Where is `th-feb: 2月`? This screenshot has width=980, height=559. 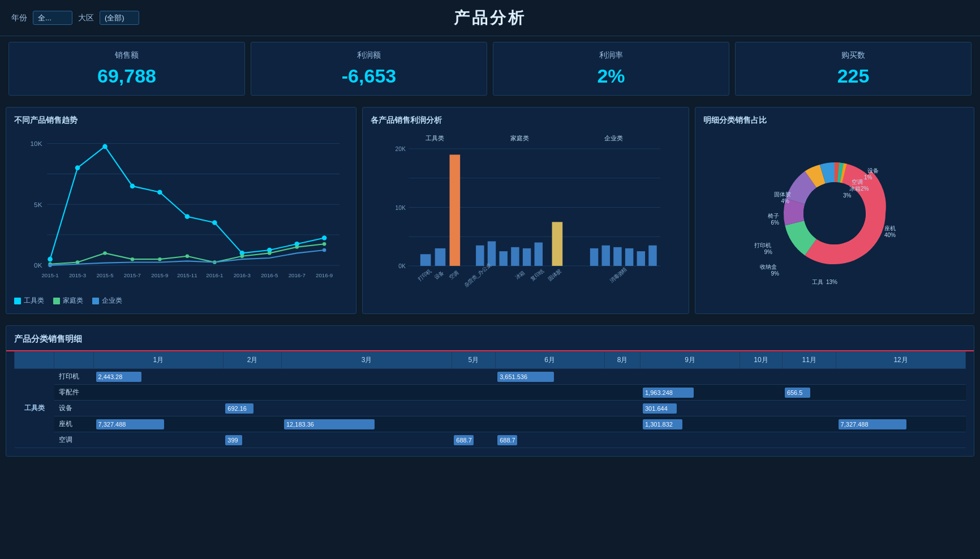 th-feb: 2月 is located at coordinates (252, 360).